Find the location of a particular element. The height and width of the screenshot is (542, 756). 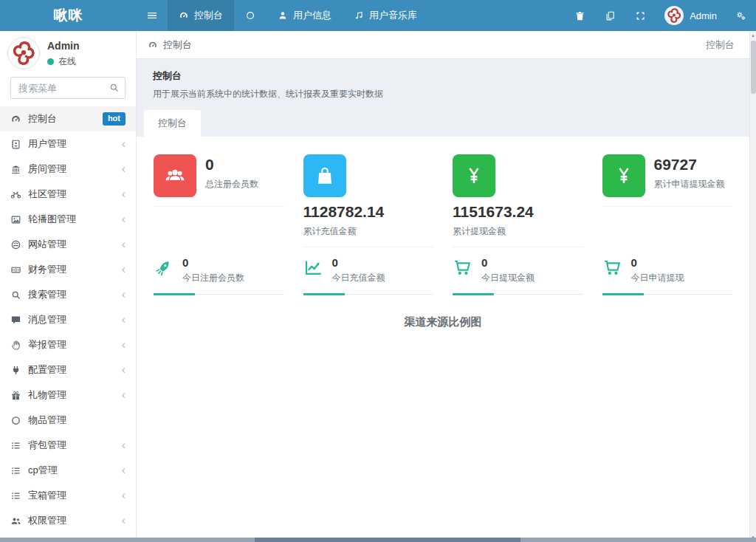

topnav-item-status is located at coordinates (250, 16).